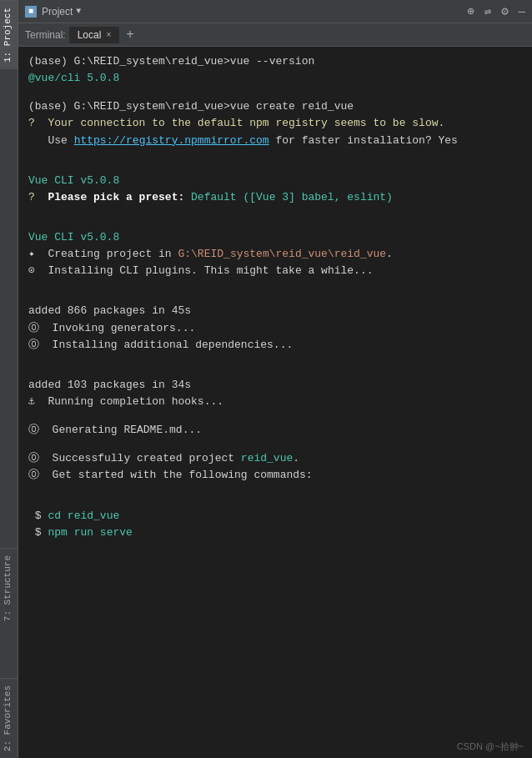 This screenshot has width=532, height=758. Describe the element at coordinates (95, 35) in the screenshot. I see `tab-local: Local ×` at that location.